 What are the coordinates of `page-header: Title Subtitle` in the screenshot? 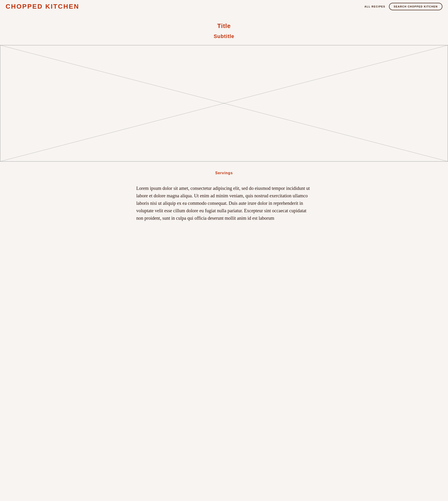 It's located at (224, 29).